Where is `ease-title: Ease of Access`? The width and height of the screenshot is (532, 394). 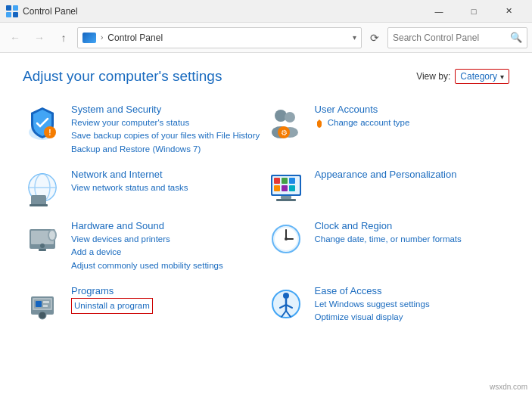
ease-title: Ease of Access is located at coordinates (412, 291).